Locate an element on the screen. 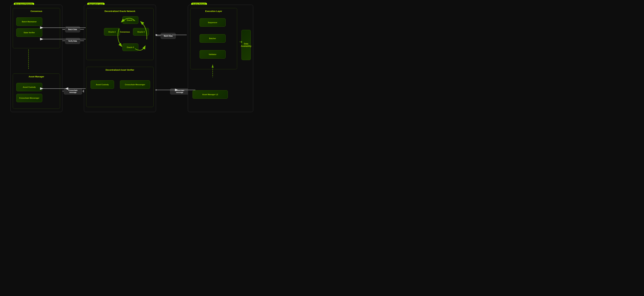  consensus-panel: Consensus Batch Maintainer State Verifie… is located at coordinates (36, 28).